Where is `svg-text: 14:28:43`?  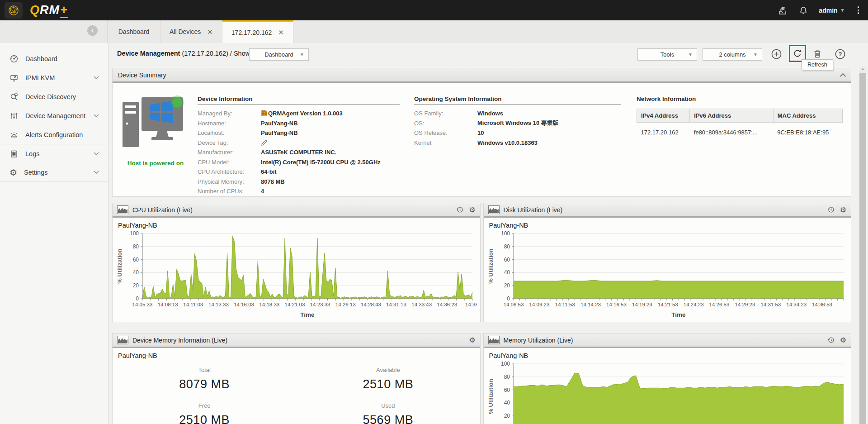
svg-text: 14:28:43 is located at coordinates (371, 305).